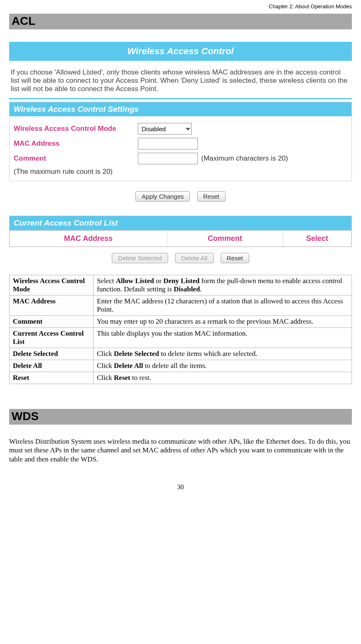 The image size is (361, 644). What do you see at coordinates (180, 322) in the screenshot?
I see `table-row: Comment You may enter up to 20 character…` at bounding box center [180, 322].